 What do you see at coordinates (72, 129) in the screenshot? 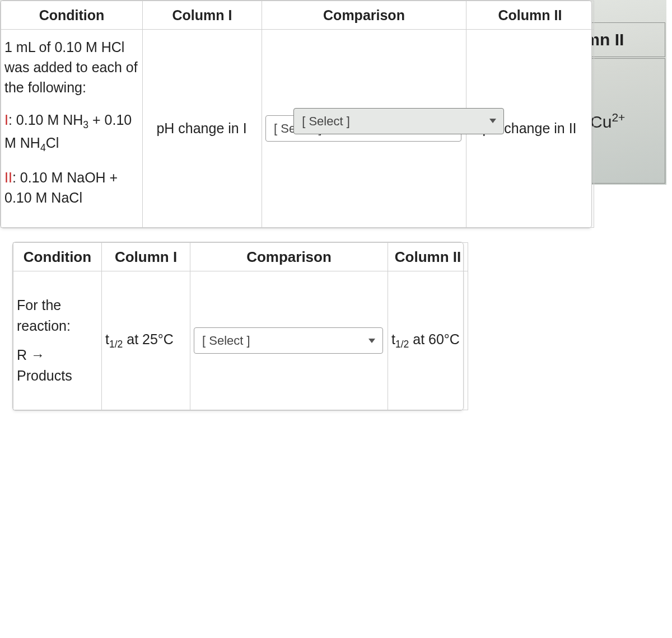
I see `condition-cell: 1 mL of 0.10 M HCl was added to each of …` at bounding box center [72, 129].